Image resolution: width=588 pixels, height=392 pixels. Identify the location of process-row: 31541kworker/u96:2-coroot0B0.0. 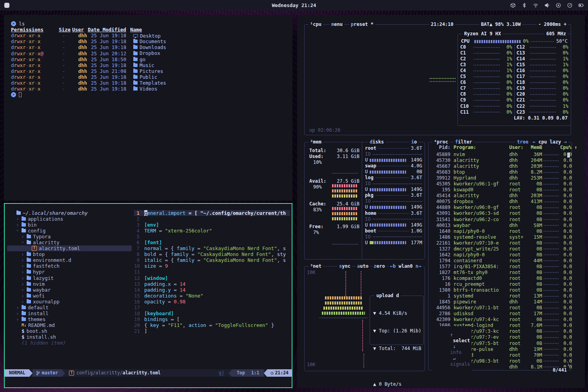
(500, 220).